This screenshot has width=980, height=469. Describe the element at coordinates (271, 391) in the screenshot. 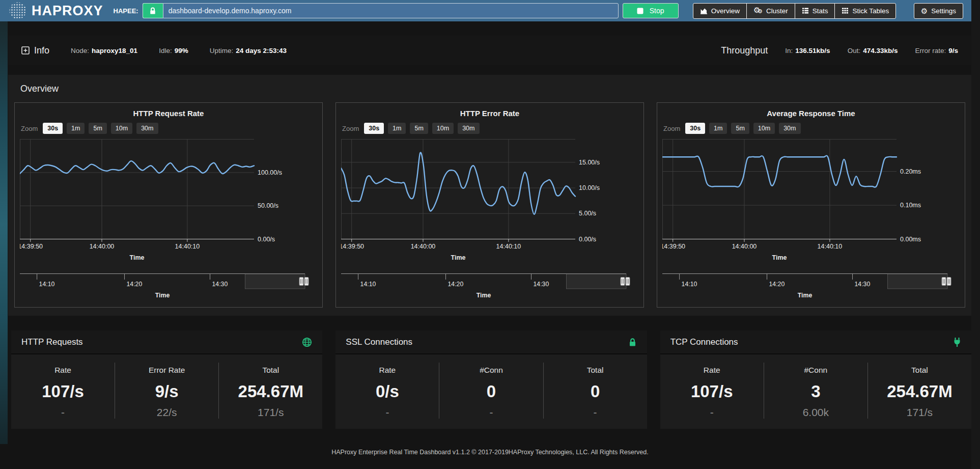

I see `stat-value: 254.67M` at that location.